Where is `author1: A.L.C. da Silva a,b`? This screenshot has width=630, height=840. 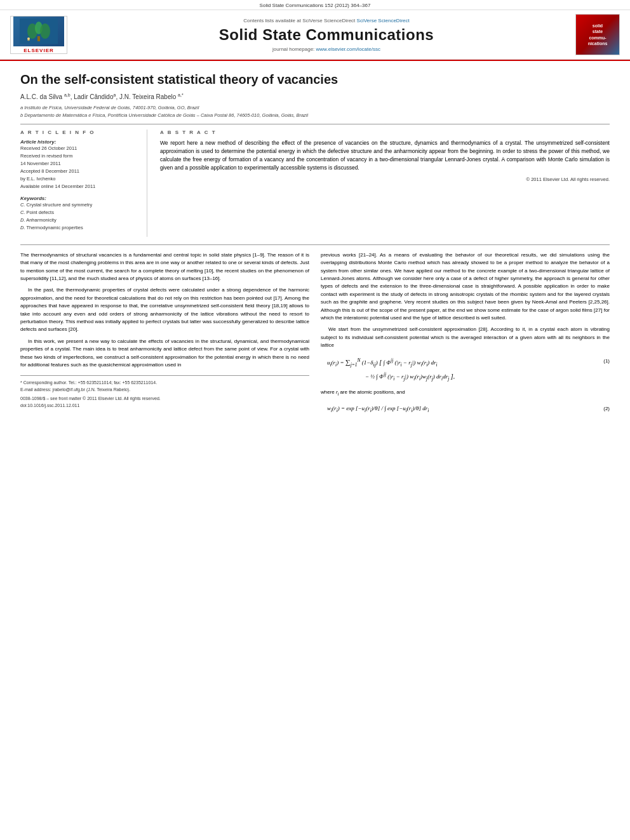 author1: A.L.C. da Silva a,b is located at coordinates (46, 97).